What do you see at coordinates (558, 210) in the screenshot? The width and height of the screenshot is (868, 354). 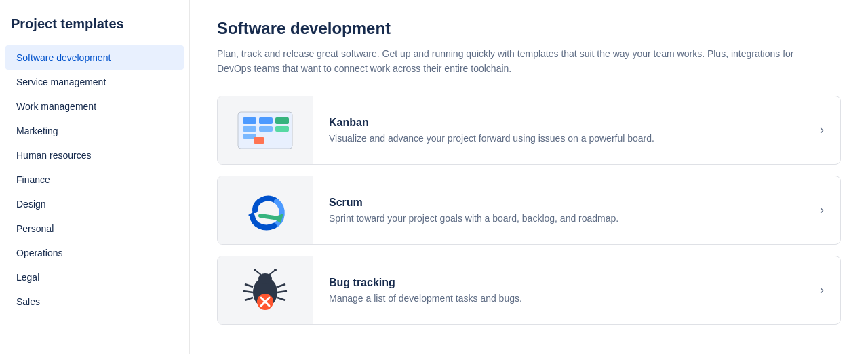 I see `template-card-content-scrum: Scrum Sprint toward your project goals w…` at bounding box center [558, 210].